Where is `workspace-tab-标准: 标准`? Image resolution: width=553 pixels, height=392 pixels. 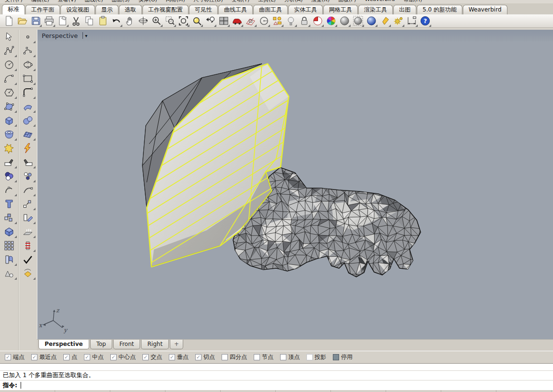 workspace-tab-标准: 标准 is located at coordinates (13, 10).